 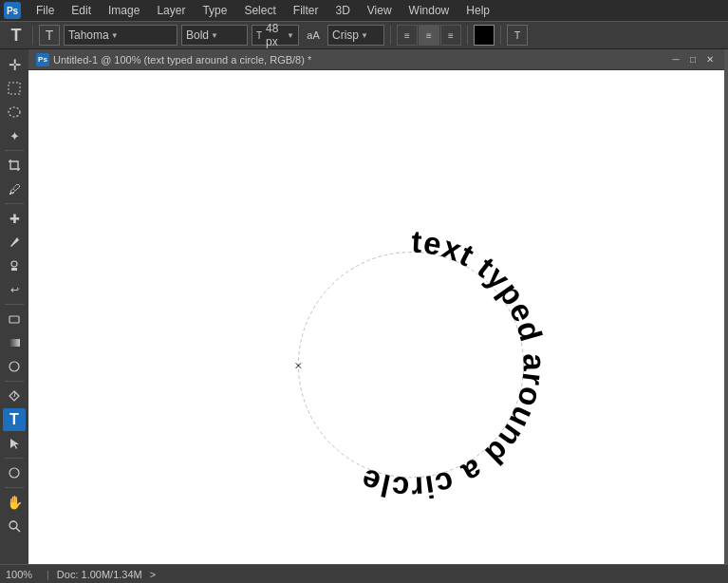 I want to click on ellipse-shape-icon, so click(x=14, y=473).